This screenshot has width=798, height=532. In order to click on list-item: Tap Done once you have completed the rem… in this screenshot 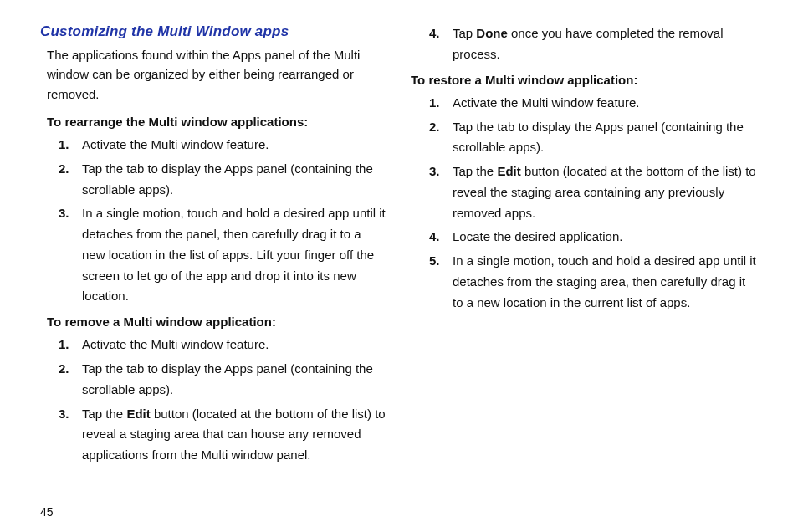, I will do `click(602, 44)`.